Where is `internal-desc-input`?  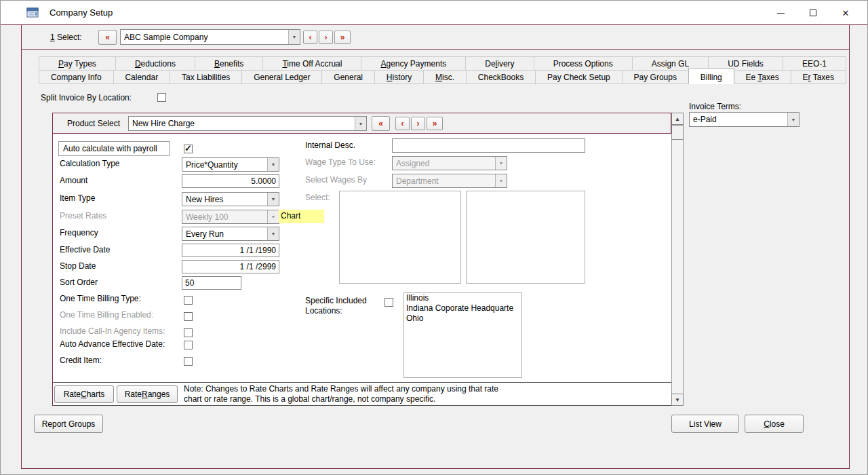 internal-desc-input is located at coordinates (488, 145).